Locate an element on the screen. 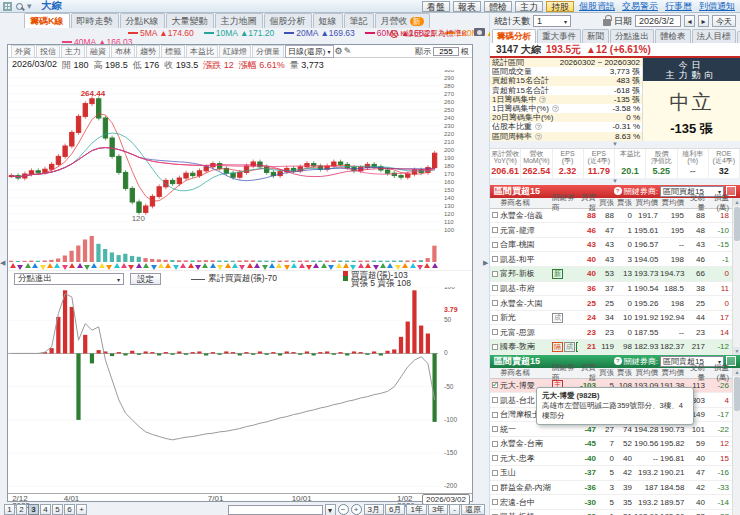 This screenshot has width=740, height=515. chart-overlay-tab: 外資 is located at coordinates (23, 52).